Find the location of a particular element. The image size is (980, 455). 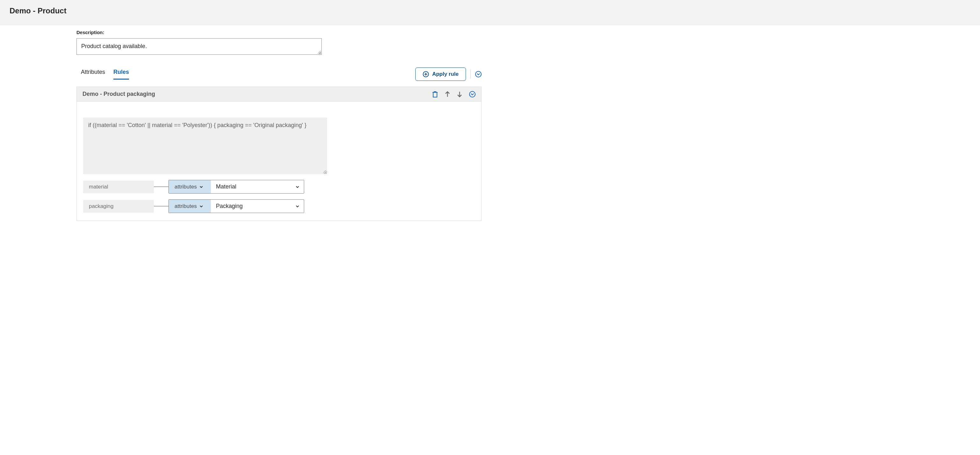

mapping-value-select: Packaging is located at coordinates (257, 206).